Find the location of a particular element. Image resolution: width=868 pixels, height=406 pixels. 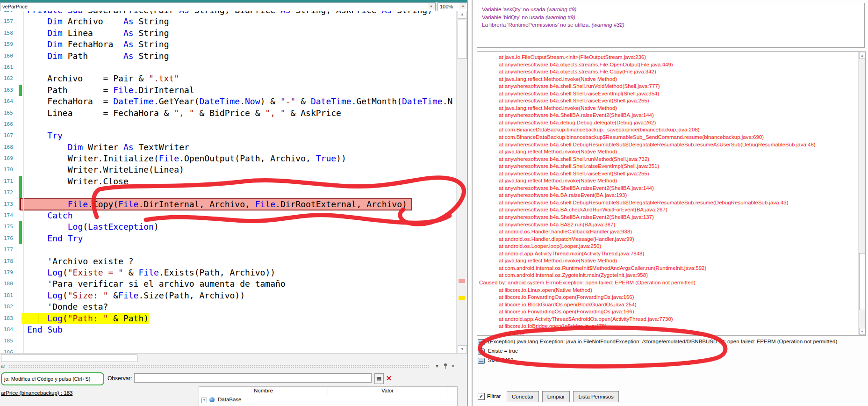

pin-icon is located at coordinates (445, 366).